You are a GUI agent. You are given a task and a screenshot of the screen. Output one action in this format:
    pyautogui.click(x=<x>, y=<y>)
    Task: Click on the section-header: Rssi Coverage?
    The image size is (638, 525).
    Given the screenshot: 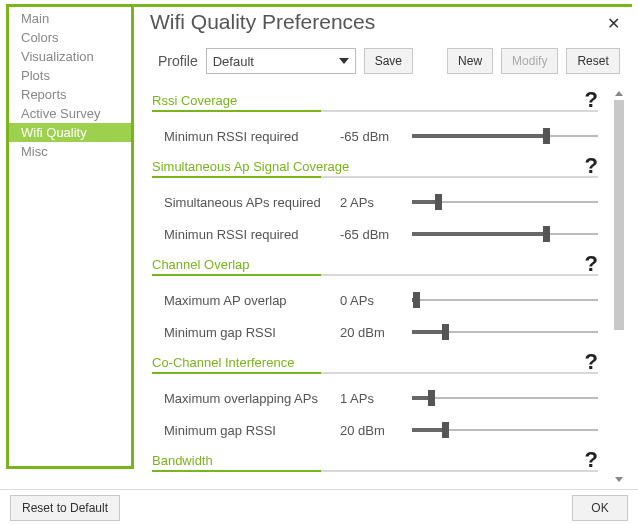 What is the action you would take?
    pyautogui.click(x=375, y=98)
    